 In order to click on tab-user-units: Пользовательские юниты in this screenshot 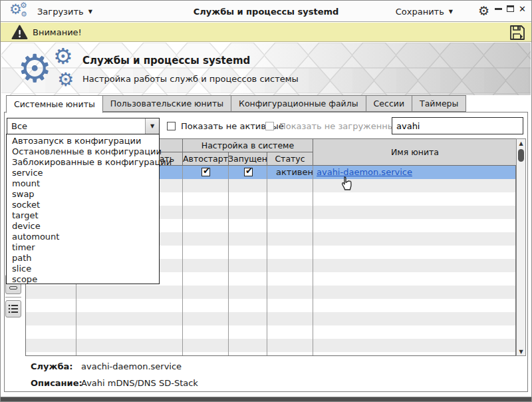, I will do `click(168, 104)`.